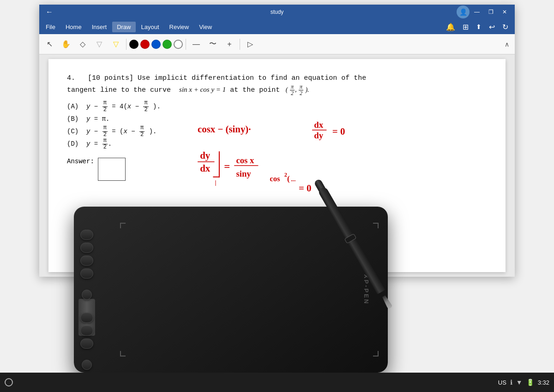  What do you see at coordinates (87, 295) in the screenshot?
I see `tablet-button-scroll` at bounding box center [87, 295].